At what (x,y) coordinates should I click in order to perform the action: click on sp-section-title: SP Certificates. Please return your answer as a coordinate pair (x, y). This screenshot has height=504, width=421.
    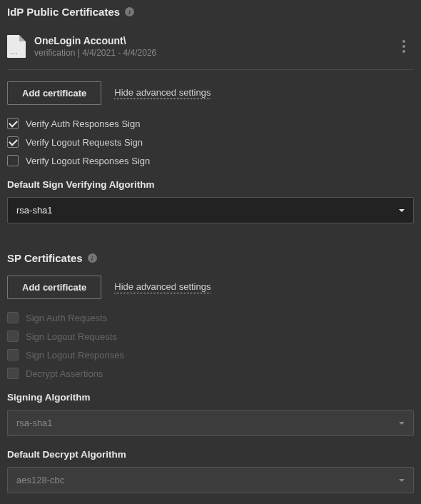
    Looking at the image, I should click on (45, 258).